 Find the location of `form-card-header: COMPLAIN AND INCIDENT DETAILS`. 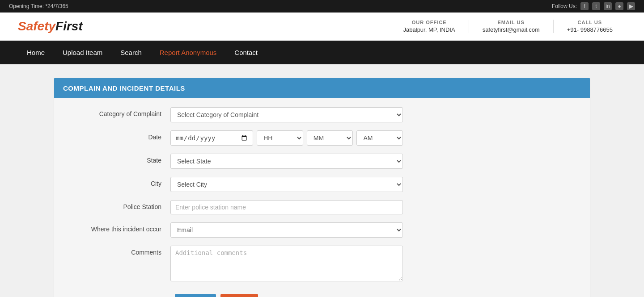

form-card-header: COMPLAIN AND INCIDENT DETAILS is located at coordinates (322, 88).